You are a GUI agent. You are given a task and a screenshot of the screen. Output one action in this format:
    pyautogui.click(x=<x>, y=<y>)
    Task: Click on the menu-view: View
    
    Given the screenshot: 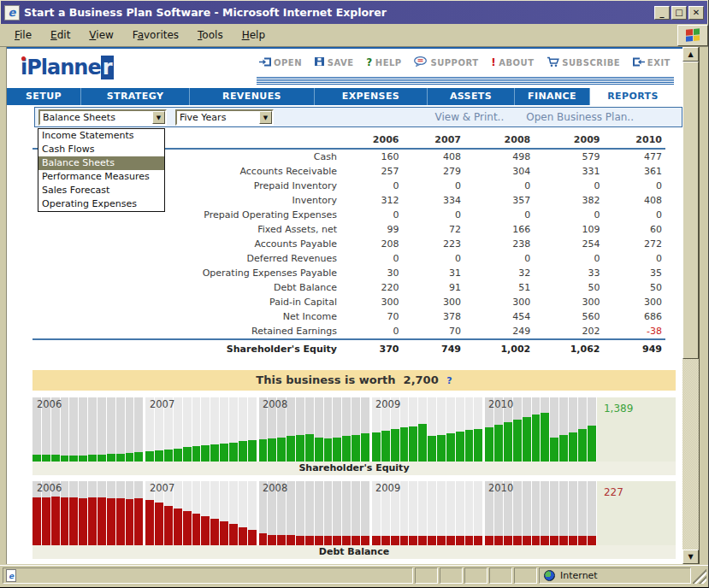 What is the action you would take?
    pyautogui.click(x=101, y=35)
    